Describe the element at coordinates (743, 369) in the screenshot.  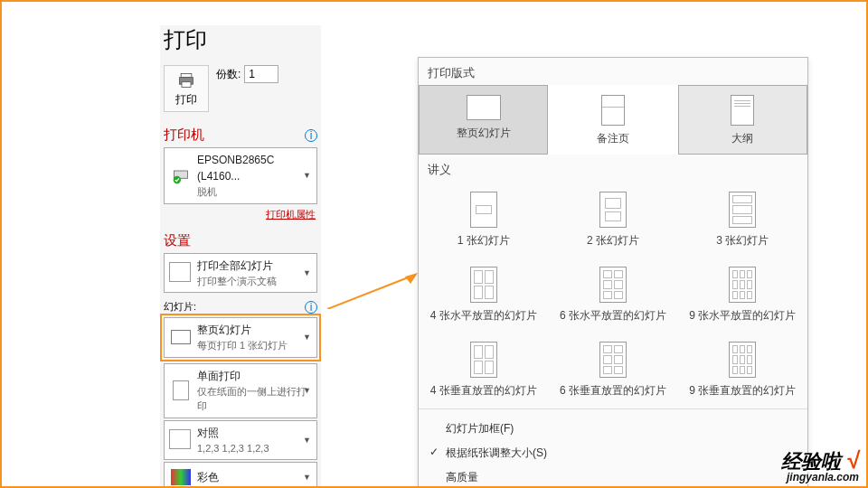
I see `handout-9v: 9 张垂直放置的幻灯片` at that location.